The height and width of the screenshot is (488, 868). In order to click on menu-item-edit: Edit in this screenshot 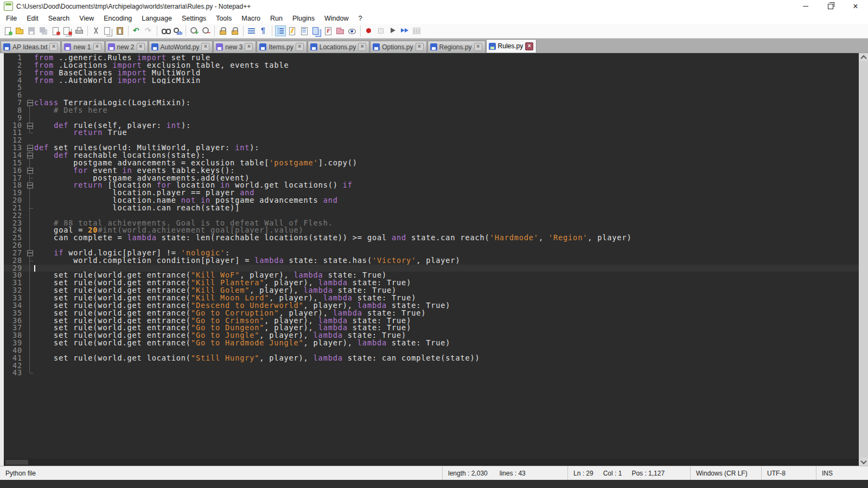, I will do `click(33, 18)`.